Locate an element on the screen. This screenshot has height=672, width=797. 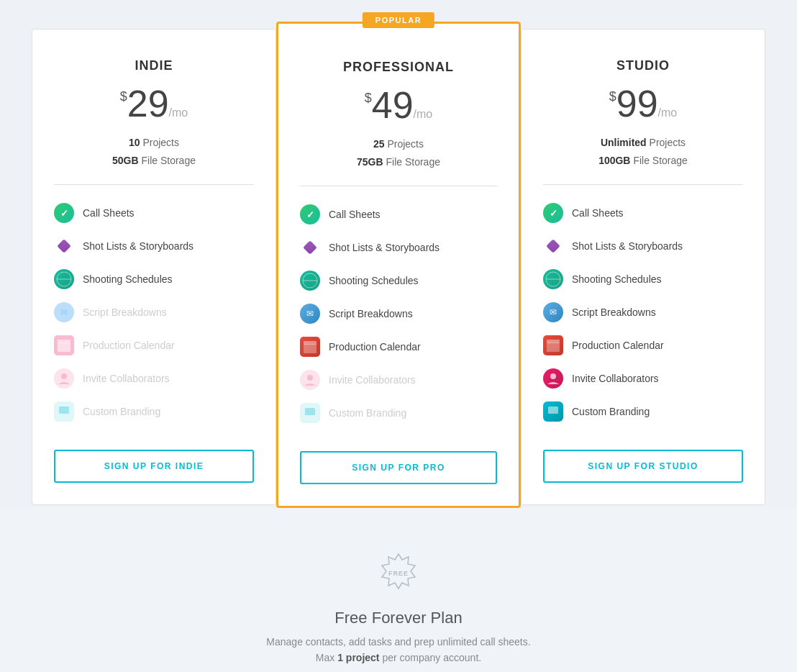
feature-list-indie: ✓ Call Sheets Shot Lists & Storyboards S… is located at coordinates (154, 312).